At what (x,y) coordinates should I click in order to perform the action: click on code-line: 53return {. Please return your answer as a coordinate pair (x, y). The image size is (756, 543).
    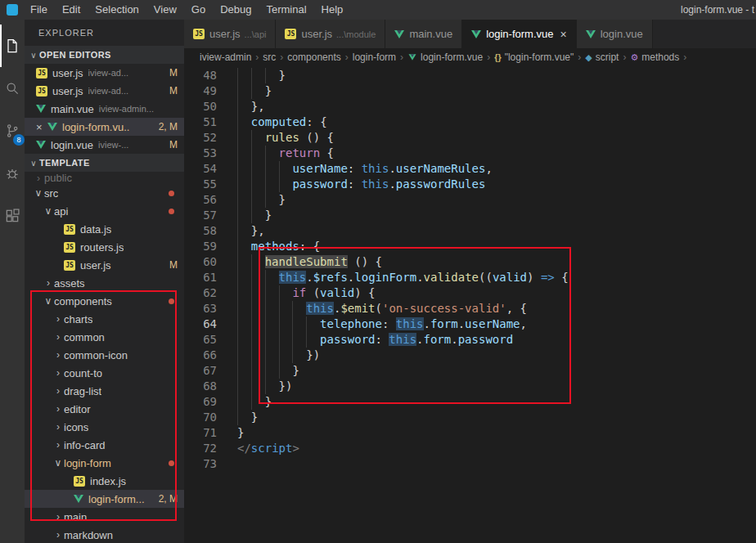
    Looking at the image, I should click on (470, 154).